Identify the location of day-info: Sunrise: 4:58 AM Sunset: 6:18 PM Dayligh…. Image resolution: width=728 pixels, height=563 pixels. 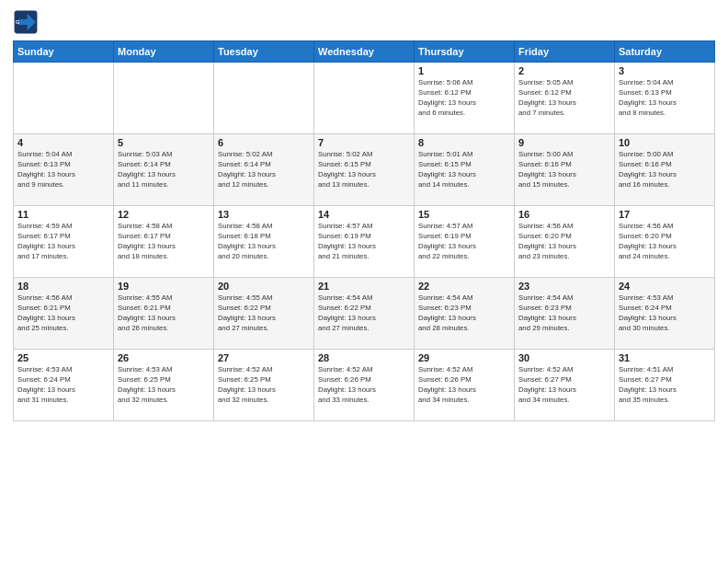
(264, 242).